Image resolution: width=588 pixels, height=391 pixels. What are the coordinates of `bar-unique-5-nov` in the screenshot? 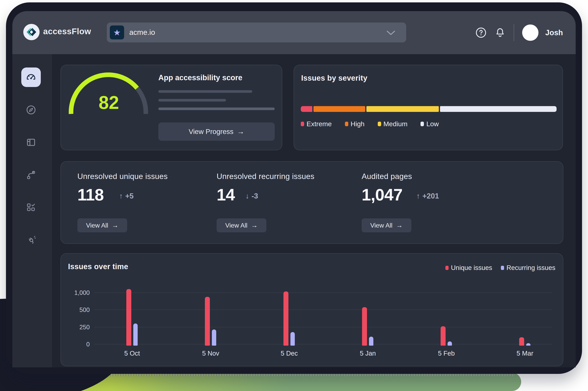 It's located at (207, 321).